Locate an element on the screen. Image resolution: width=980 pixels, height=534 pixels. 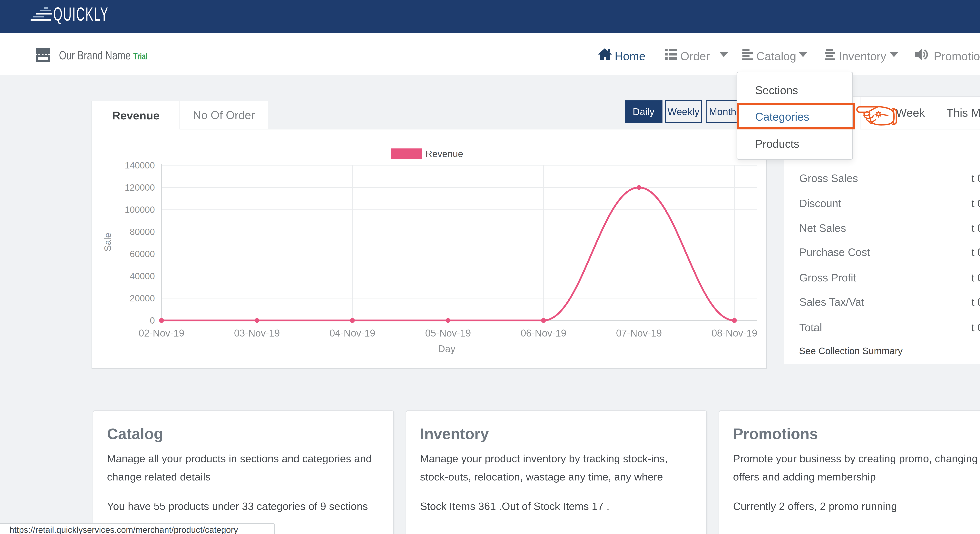
svg-text: 02-Nov-19 is located at coordinates (161, 333).